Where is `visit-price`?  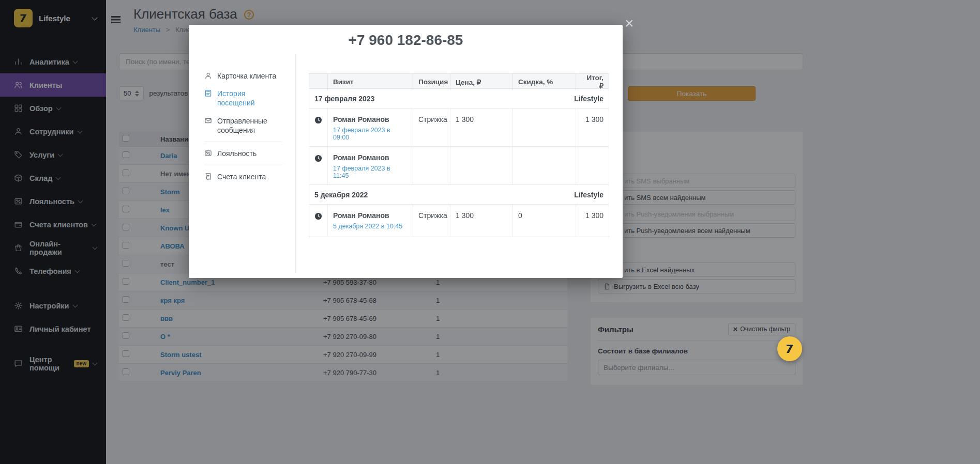 visit-price is located at coordinates (481, 165).